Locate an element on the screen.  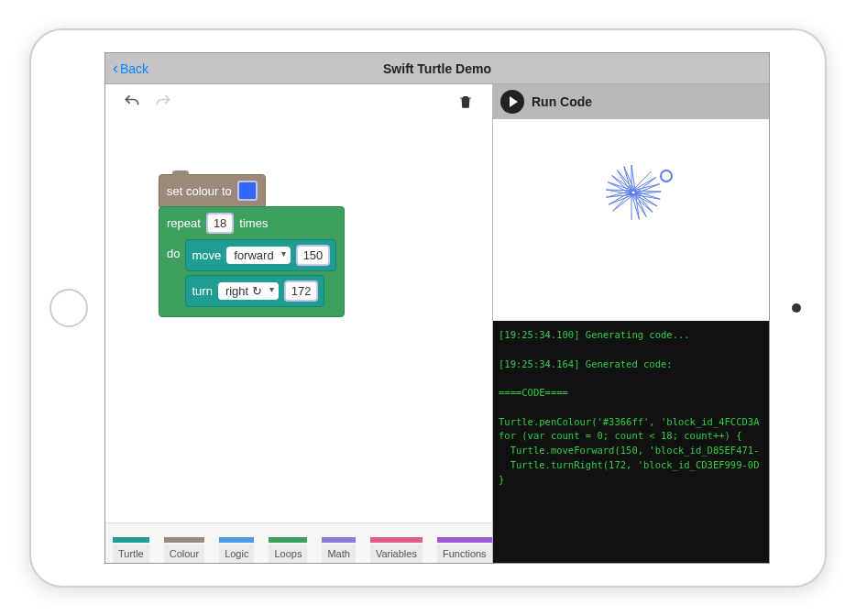
chevron-left-icon: ‹ is located at coordinates (115, 68).